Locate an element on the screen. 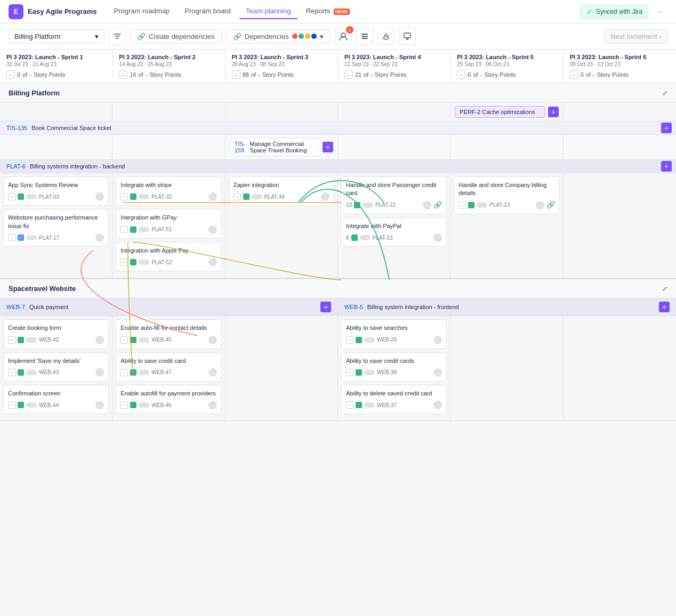  sprint-4-minus: - is located at coordinates (349, 75).